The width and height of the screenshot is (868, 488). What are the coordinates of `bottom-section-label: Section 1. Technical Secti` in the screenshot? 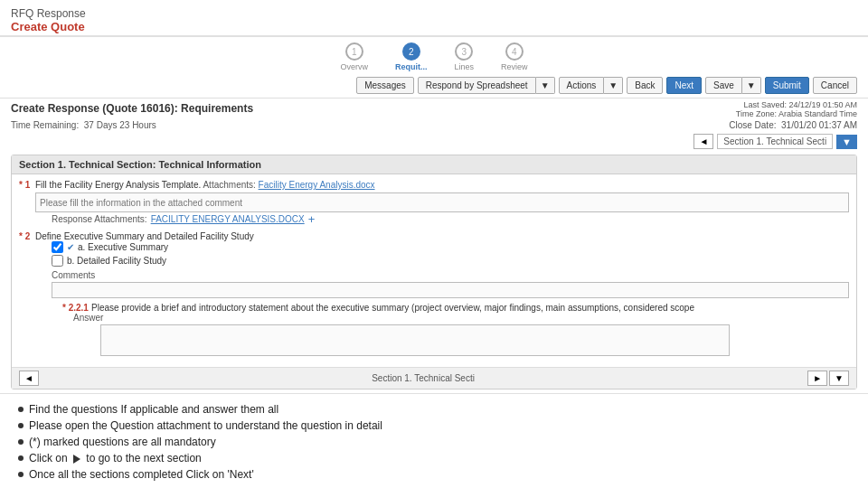 It's located at (423, 378).